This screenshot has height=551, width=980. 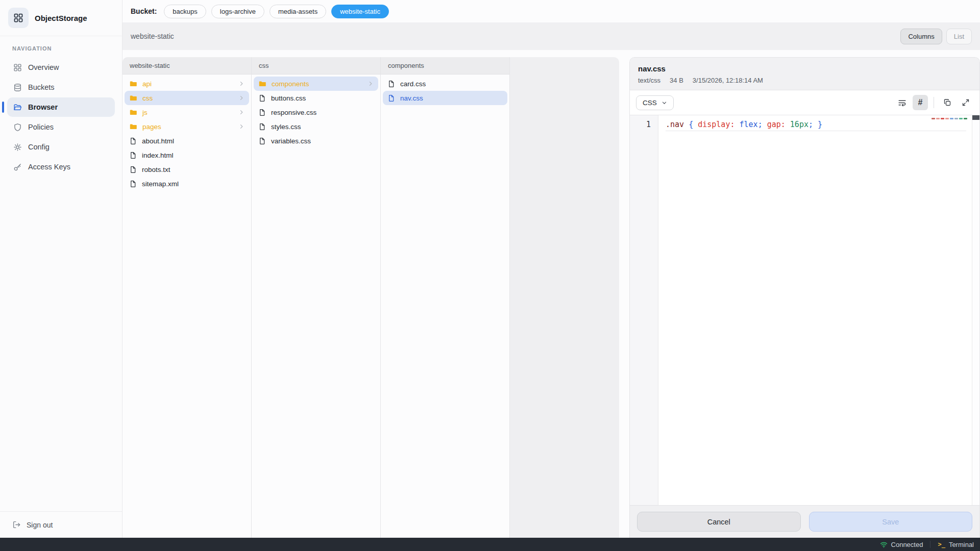 What do you see at coordinates (187, 184) in the screenshot?
I see `file-row-sitemap-xml: sitemap.xml` at bounding box center [187, 184].